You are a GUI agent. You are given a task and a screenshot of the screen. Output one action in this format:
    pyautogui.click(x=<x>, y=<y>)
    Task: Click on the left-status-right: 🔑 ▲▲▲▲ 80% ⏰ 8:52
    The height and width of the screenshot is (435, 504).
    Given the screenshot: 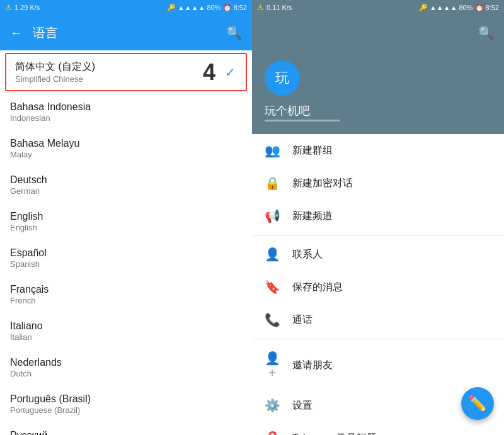 What is the action you would take?
    pyautogui.click(x=207, y=8)
    